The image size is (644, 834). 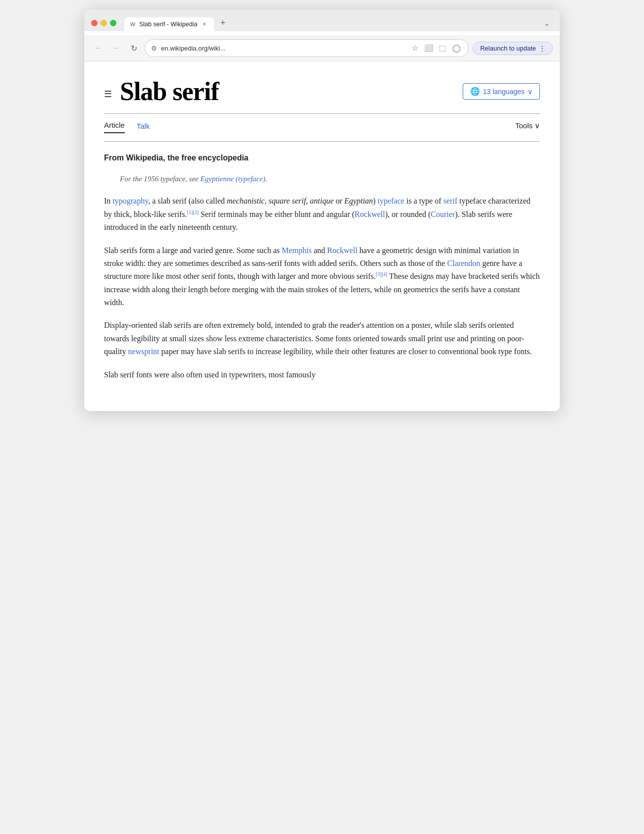 What do you see at coordinates (501, 91) in the screenshot?
I see `languages-button: 🌐 13 languages ∨` at bounding box center [501, 91].